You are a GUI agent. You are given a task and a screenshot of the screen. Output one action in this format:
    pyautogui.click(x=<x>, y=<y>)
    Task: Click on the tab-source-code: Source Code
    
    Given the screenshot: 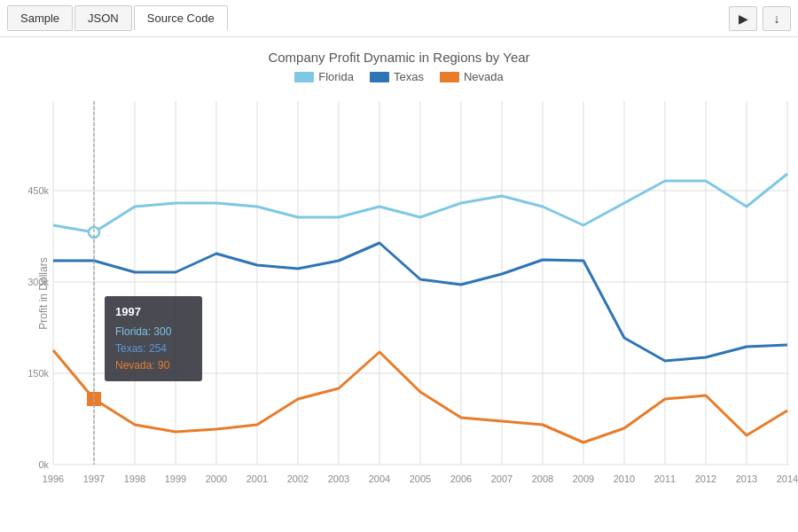 What is the action you would take?
    pyautogui.click(x=181, y=18)
    